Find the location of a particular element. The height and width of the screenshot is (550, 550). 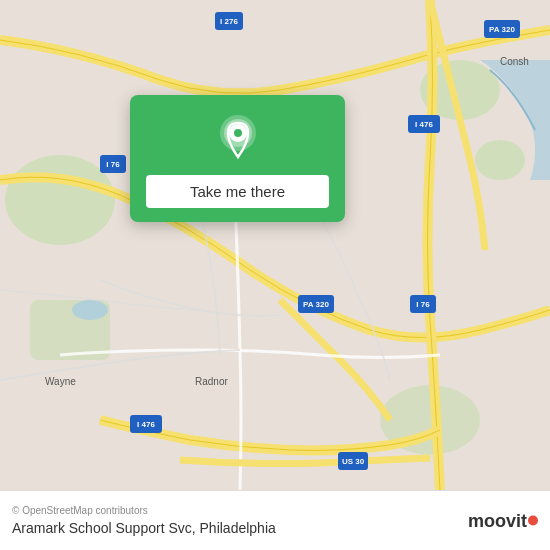

svg-text: Wayne is located at coordinates (60, 382).